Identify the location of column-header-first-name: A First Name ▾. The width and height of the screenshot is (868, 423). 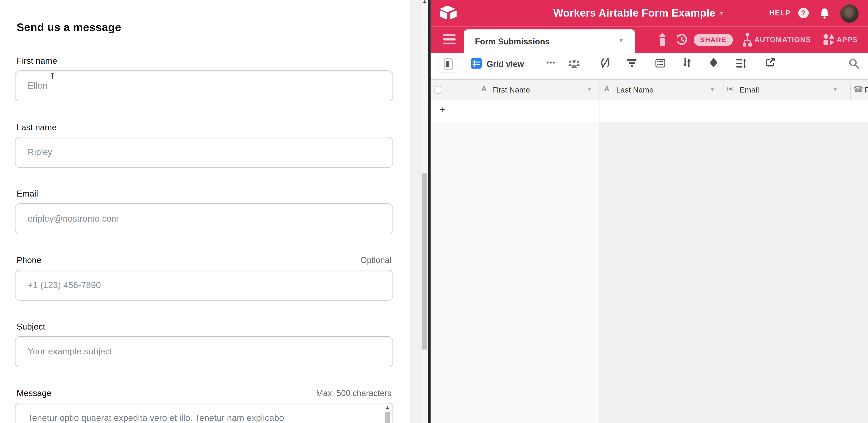
(515, 90).